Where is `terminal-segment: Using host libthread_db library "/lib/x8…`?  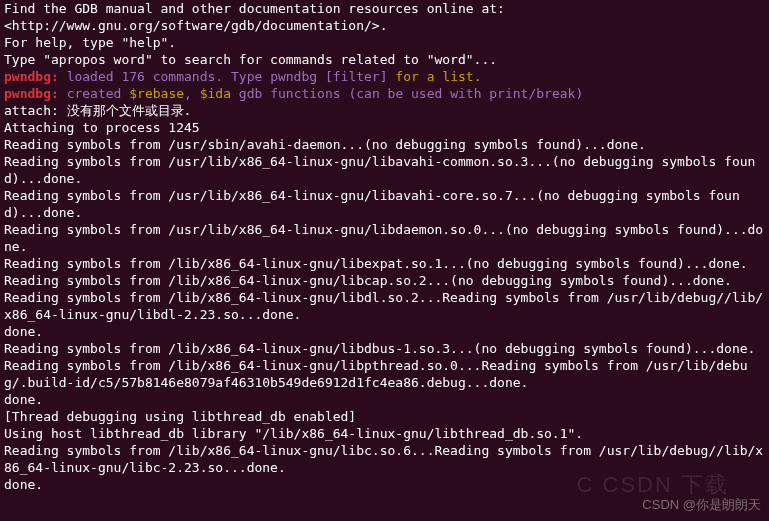 terminal-segment: Using host libthread_db library "/lib/x8… is located at coordinates (294, 434).